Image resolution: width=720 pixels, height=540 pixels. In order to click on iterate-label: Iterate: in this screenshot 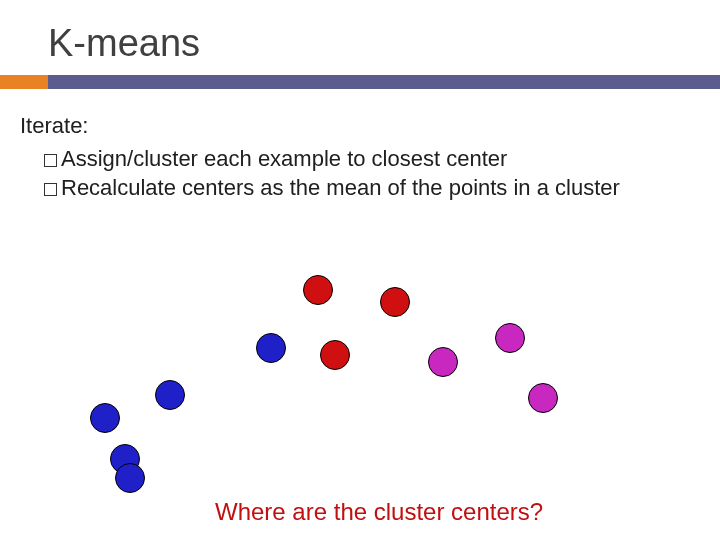, I will do `click(360, 126)`.